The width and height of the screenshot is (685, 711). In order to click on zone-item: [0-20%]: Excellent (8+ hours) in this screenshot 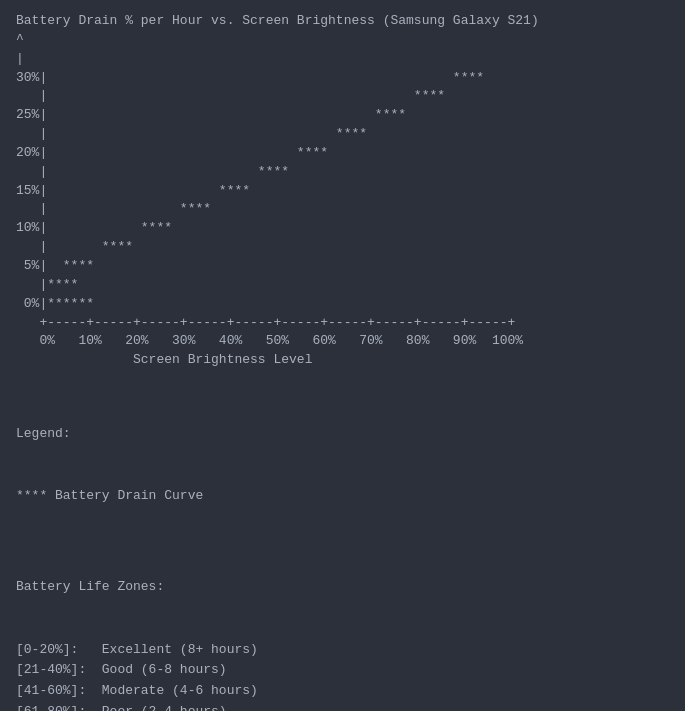, I will do `click(342, 650)`.